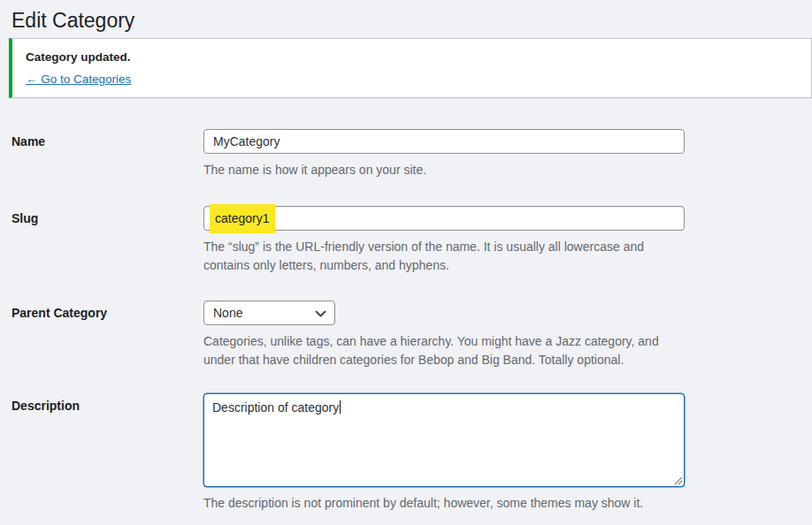 The image size is (812, 525). I want to click on slug-value-highlighted: category1, so click(242, 219).